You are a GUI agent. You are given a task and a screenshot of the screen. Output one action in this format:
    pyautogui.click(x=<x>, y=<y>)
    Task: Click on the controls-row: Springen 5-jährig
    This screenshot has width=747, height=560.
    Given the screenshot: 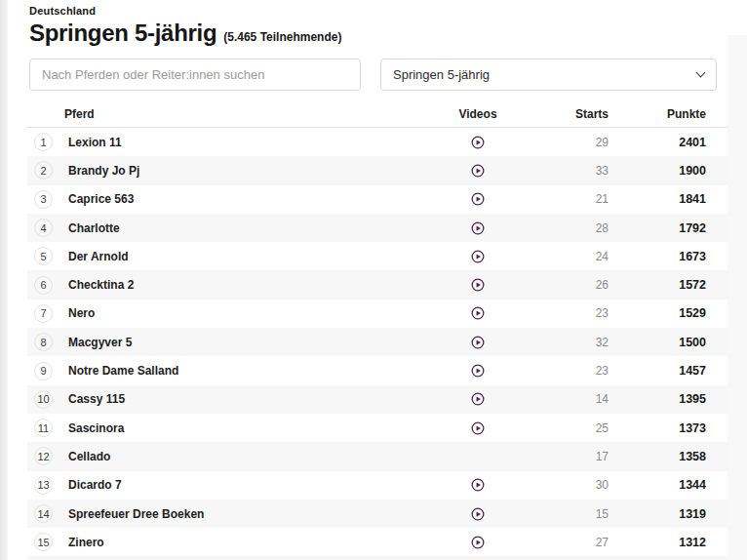 What is the action you would take?
    pyautogui.click(x=377, y=74)
    